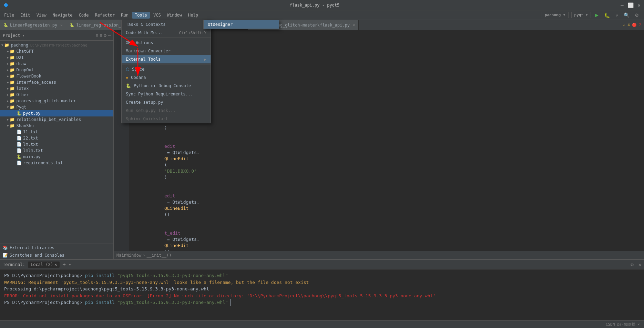 The image size is (644, 328). I want to click on tree-item-flowerbook: ▶ 📁 FlowerBook, so click(57, 76).